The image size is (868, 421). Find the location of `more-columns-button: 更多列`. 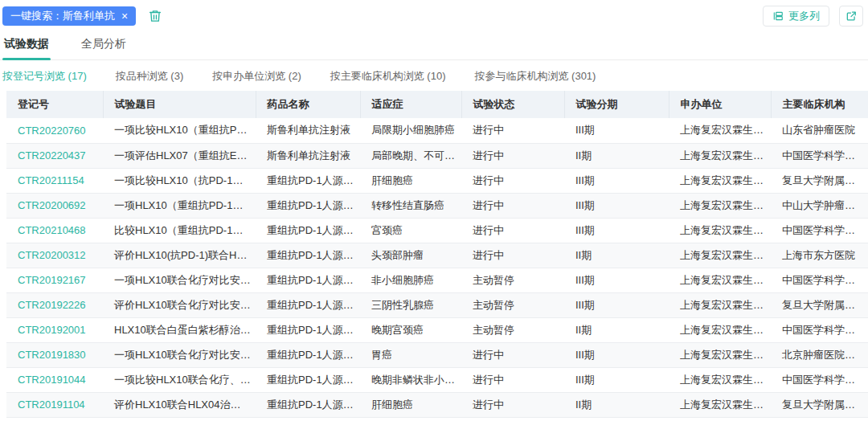

more-columns-button: 更多列 is located at coordinates (796, 16).